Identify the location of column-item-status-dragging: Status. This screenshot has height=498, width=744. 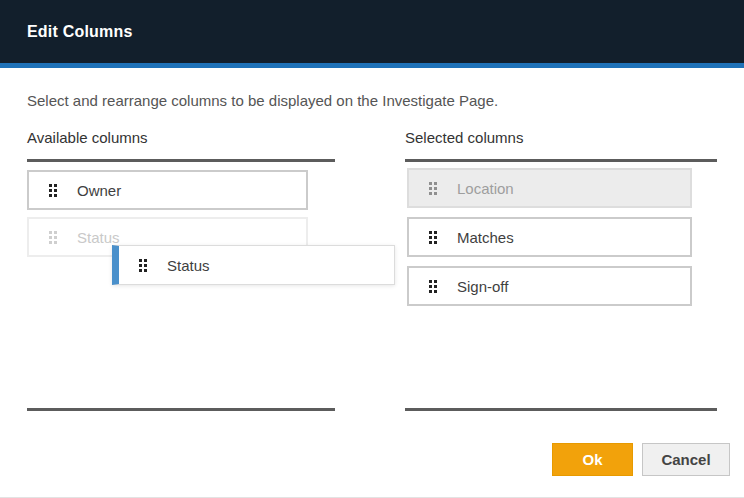
(254, 265).